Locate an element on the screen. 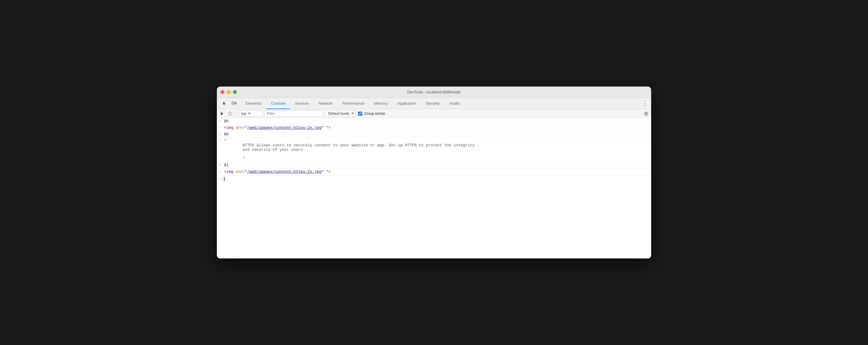  cursor-icon-button is located at coordinates (224, 104).